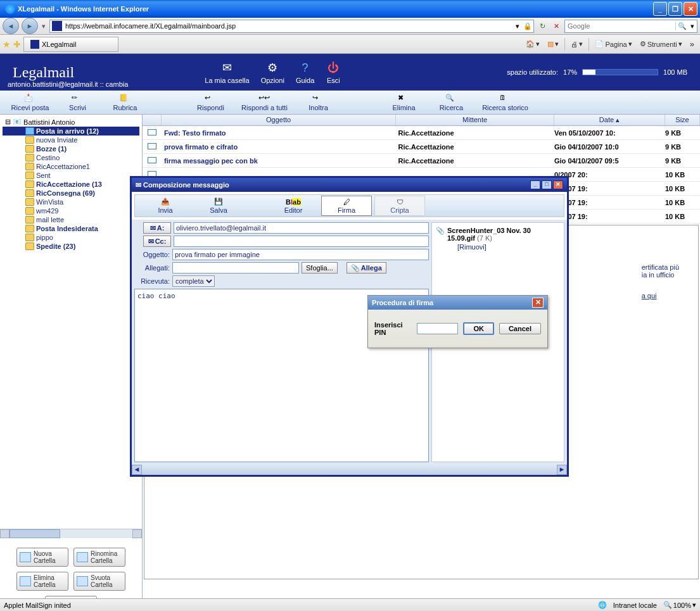 Image resolution: width=700 pixels, height=611 pixels. Describe the element at coordinates (265, 103) in the screenshot. I see `reply-all-button: ↩↩Rispondi a tutti` at that location.